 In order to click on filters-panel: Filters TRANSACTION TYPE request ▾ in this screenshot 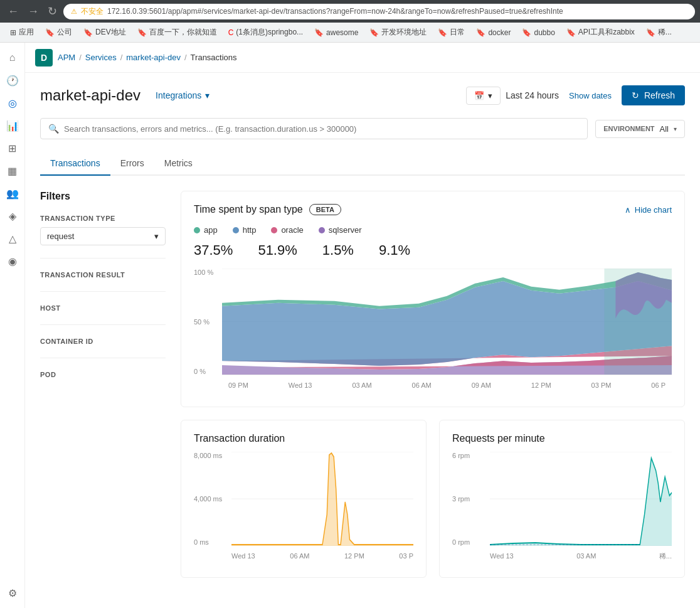, I will do `click(103, 384)`.